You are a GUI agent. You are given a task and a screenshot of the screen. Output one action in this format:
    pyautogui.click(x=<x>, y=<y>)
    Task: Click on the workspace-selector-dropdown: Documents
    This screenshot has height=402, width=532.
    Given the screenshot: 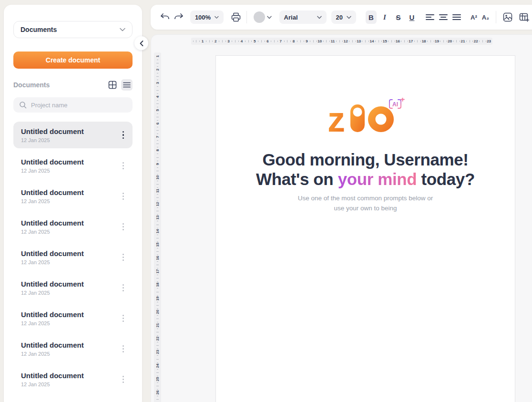 What is the action you would take?
    pyautogui.click(x=73, y=30)
    